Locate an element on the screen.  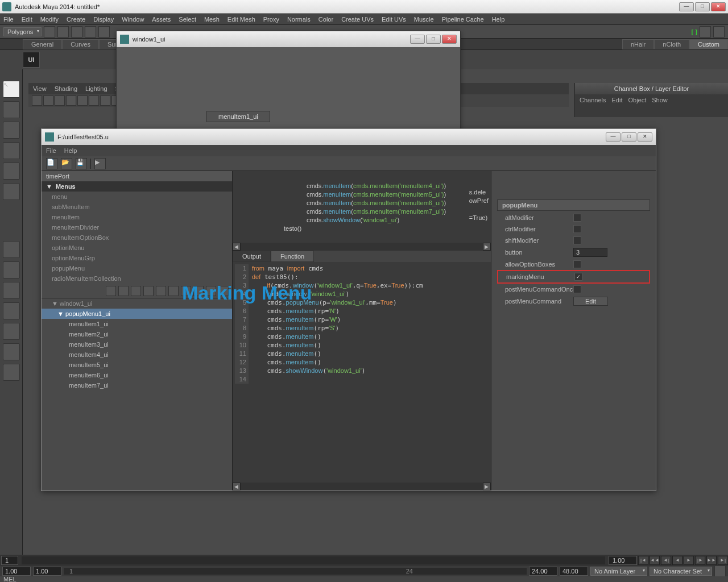
menu-muscle: Muscle is located at coordinates (424, 19).